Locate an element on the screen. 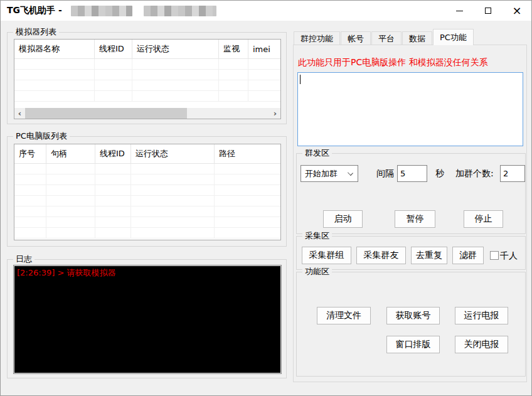 Image resolution: width=532 pixels, height=396 pixels. function-group: 功能区 清理文件 获取账号 运行电报 窗口排版 关闭电报 is located at coordinates (411, 324).